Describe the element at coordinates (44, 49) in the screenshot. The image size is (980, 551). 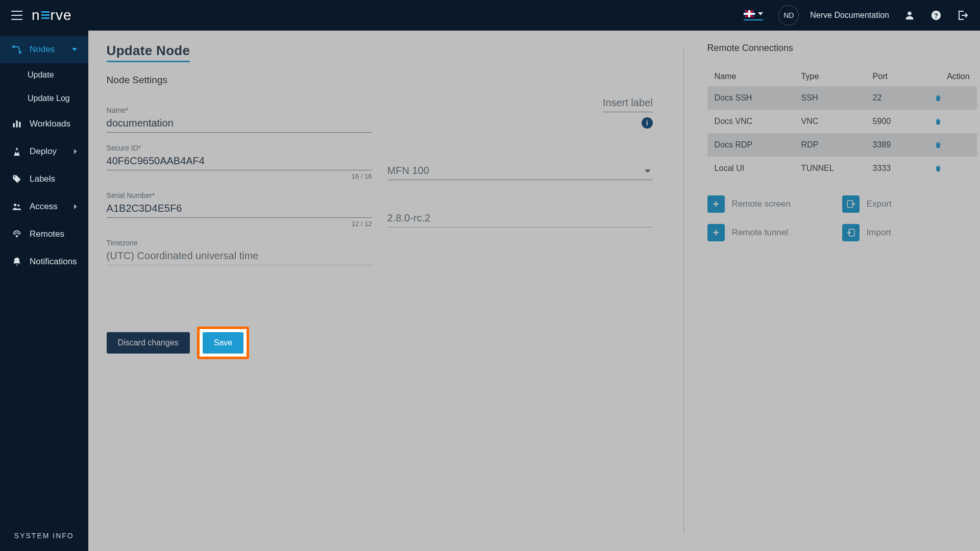
I see `sidebar-item-nodes: Nodes` at that location.